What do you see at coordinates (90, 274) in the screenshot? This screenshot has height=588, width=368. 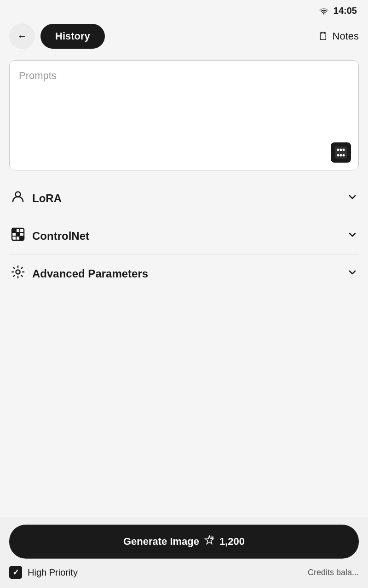 I see `advanced-label: Advanced Parameters` at bounding box center [90, 274].